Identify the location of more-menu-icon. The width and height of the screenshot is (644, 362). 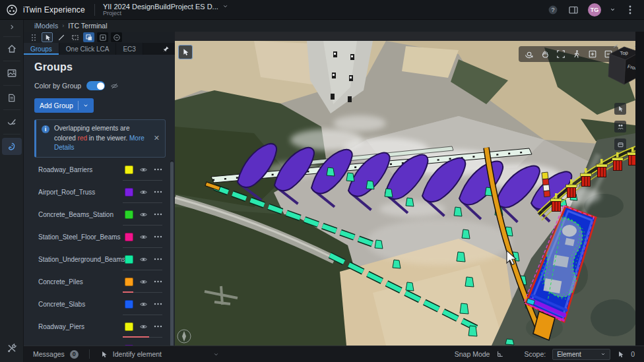
(630, 10).